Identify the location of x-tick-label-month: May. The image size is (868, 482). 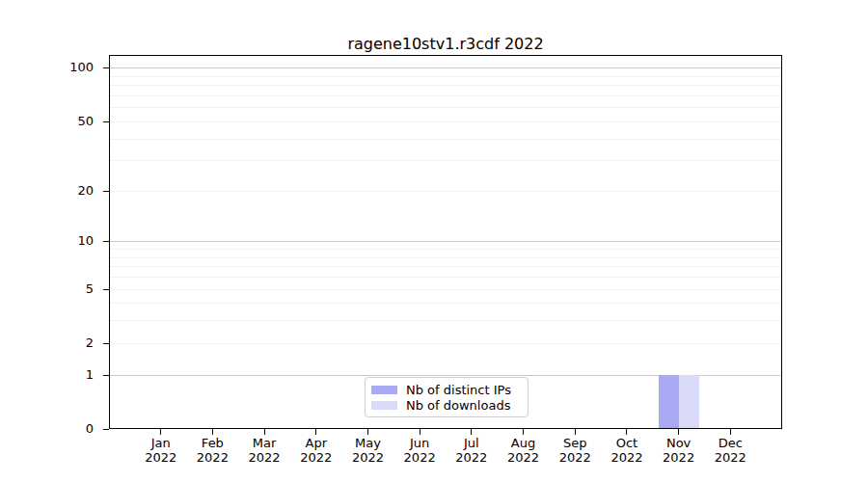
(367, 443).